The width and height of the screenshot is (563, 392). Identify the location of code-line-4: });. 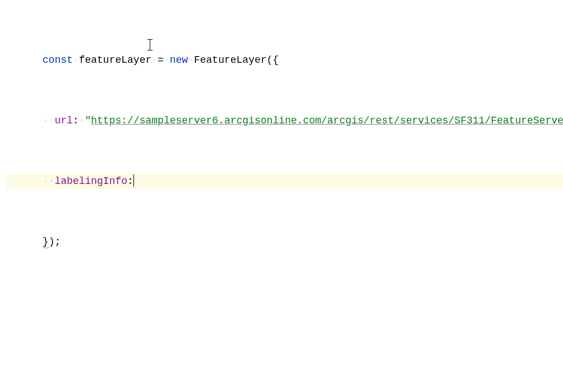
(285, 242).